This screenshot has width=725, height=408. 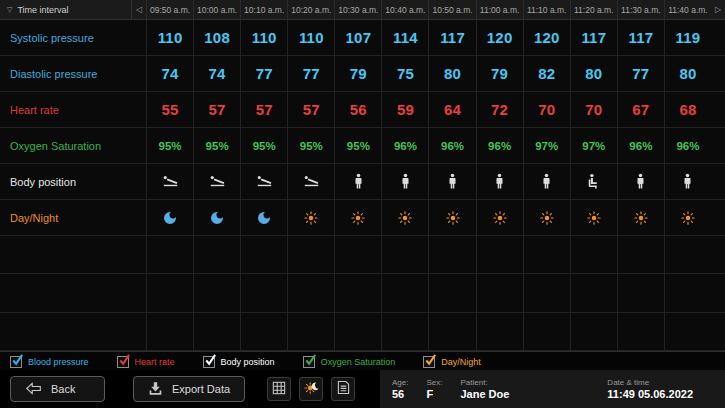 What do you see at coordinates (594, 110) in the screenshot?
I see `heart_rate-value: 70` at bounding box center [594, 110].